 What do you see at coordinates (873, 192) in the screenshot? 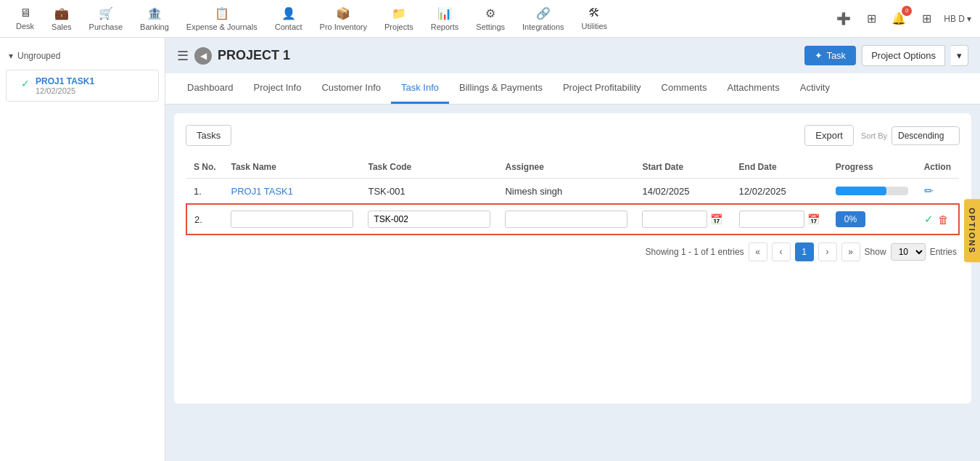
I see `row1-progress` at bounding box center [873, 192].